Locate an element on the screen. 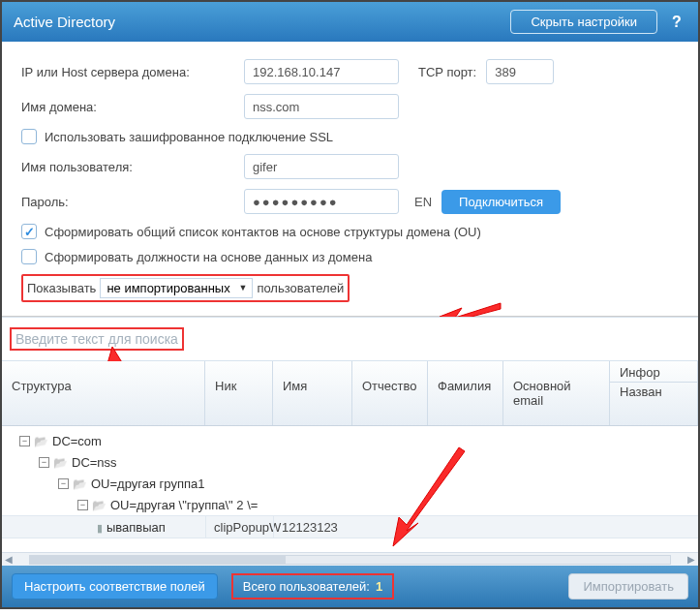 The image size is (700, 615). password-label: Пароль: is located at coordinates (128, 201).